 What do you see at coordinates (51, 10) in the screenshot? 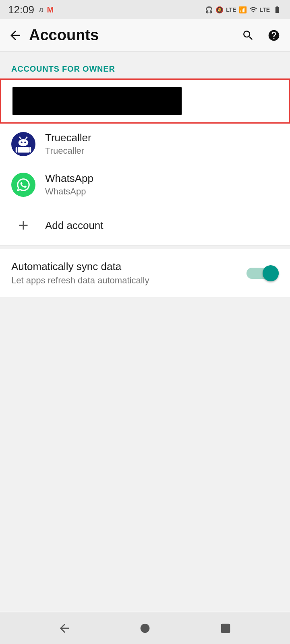
I see `gmail-icon: M` at bounding box center [51, 10].